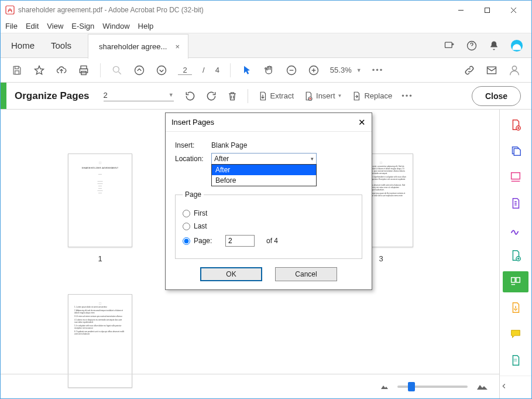 The width and height of the screenshot is (532, 399). I want to click on window-close-button, so click(514, 10).